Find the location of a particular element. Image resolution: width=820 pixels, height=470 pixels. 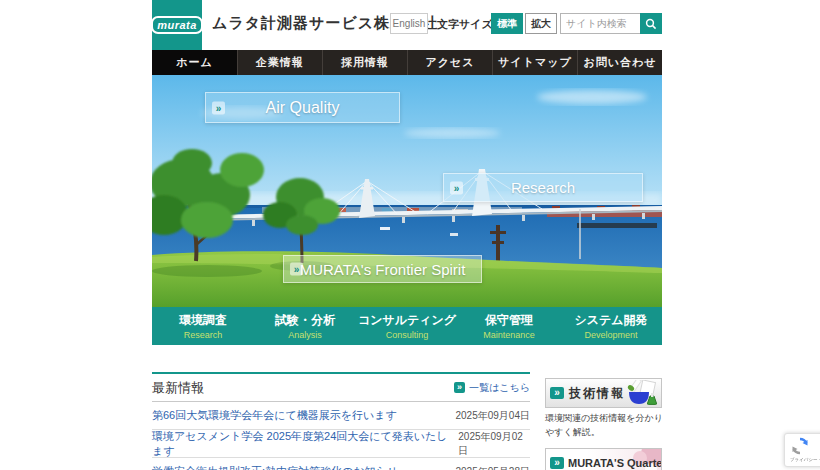

font-standard-button: 標準 is located at coordinates (507, 24).